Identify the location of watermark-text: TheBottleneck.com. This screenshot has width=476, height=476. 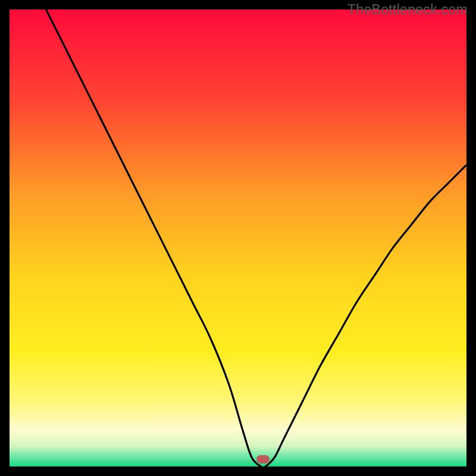
(408, 10).